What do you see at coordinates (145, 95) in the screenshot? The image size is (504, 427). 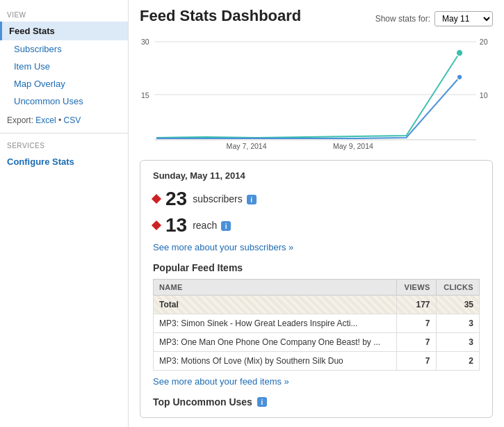 I see `svg-text: 15` at bounding box center [145, 95].